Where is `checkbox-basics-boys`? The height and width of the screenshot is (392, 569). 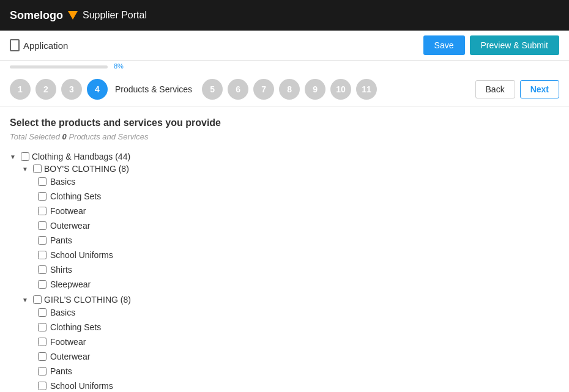 checkbox-basics-boys is located at coordinates (42, 182).